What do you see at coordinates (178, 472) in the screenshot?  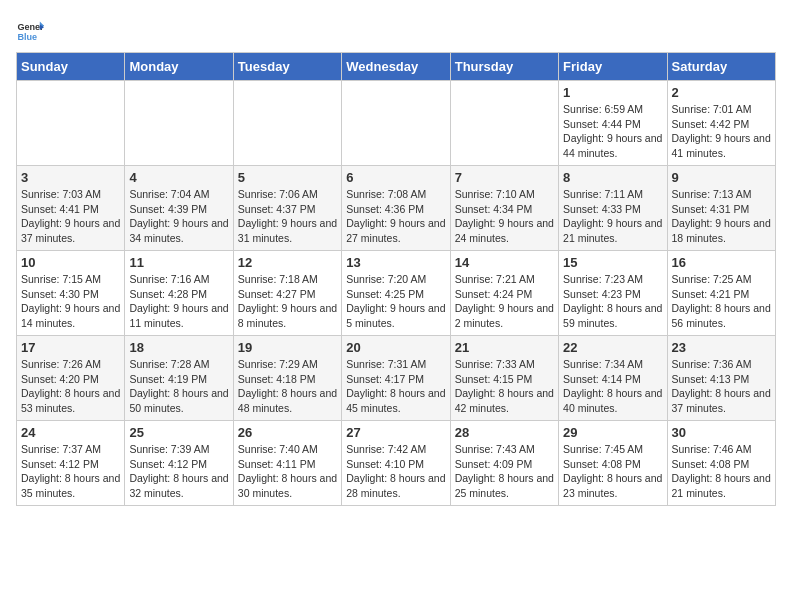 I see `day-info: Sunrise: 7:39 AM Sunset: 4:12 PM Dayligh…` at bounding box center [178, 472].